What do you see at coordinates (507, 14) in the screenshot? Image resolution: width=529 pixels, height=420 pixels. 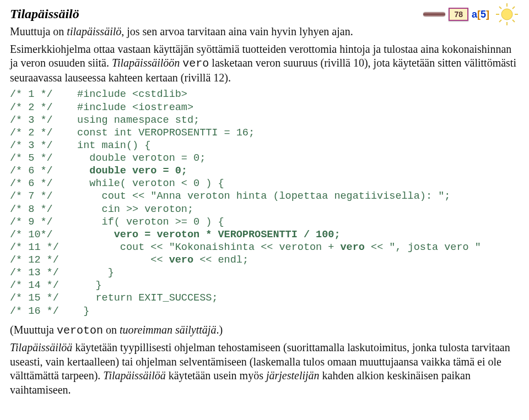 I see `sun-icon` at bounding box center [507, 14].